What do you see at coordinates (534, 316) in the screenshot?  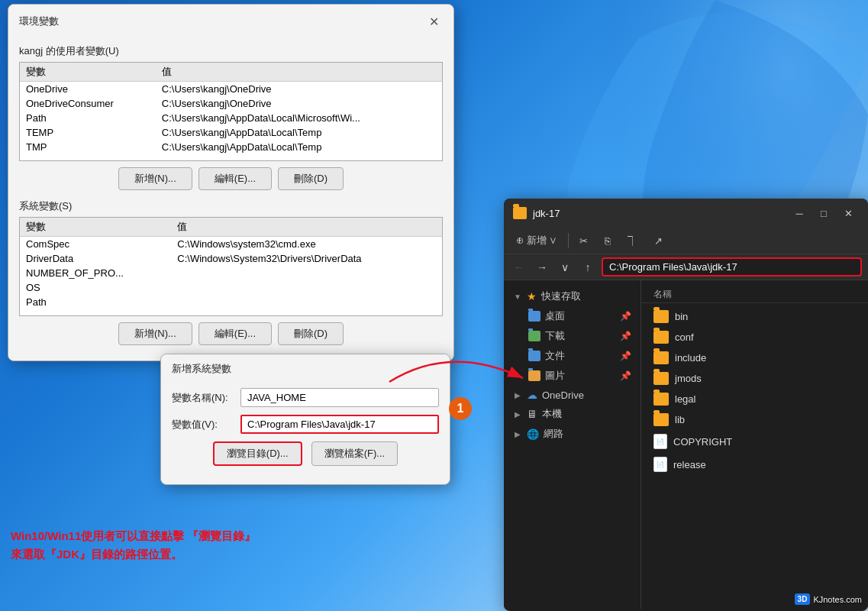 I see `desktop-folder-icon` at bounding box center [534, 316].